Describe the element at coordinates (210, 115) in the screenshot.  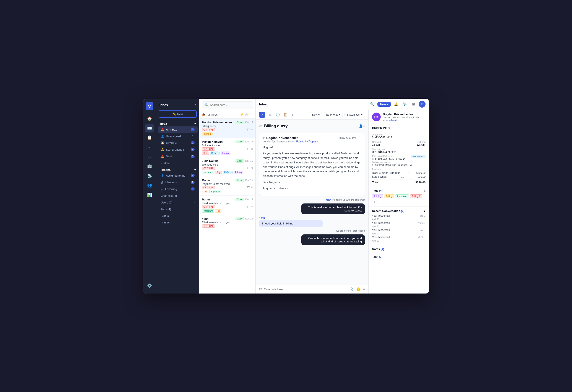
I see `all-inbox-tab: 📥 All Inbox` at that location.